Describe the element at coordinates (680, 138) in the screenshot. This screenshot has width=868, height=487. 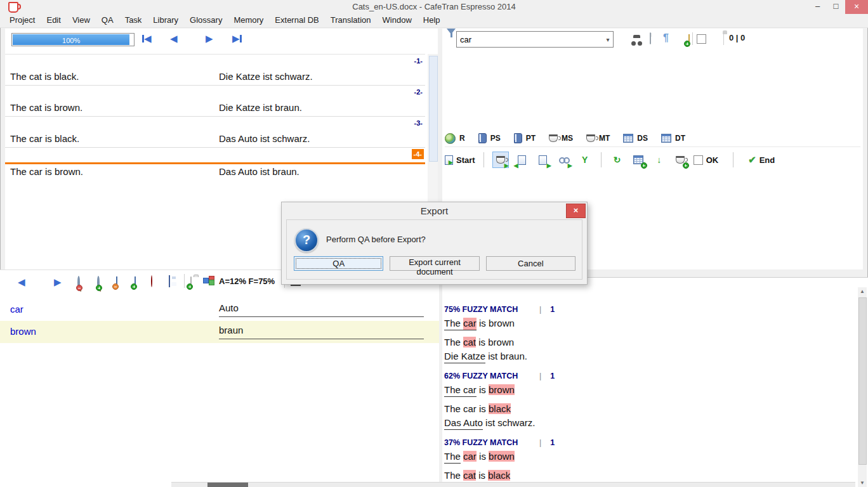
I see `resource-label: DT` at that location.